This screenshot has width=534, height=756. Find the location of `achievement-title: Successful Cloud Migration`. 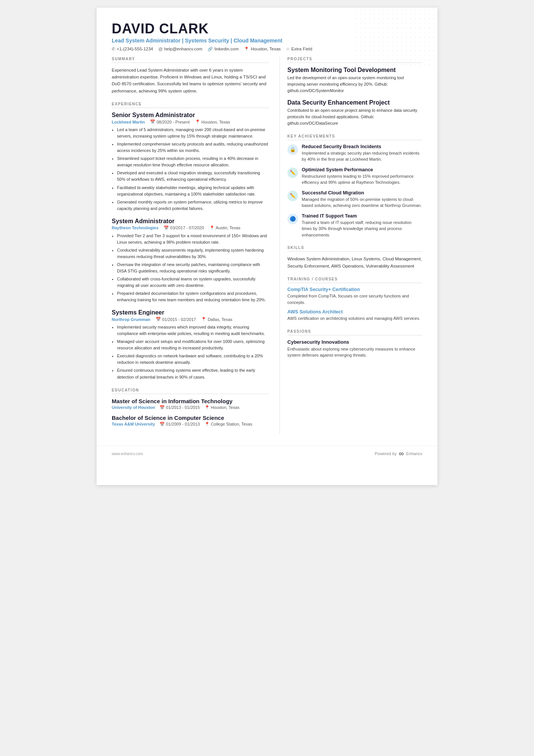

achievement-title: Successful Cloud Migration is located at coordinates (362, 193).